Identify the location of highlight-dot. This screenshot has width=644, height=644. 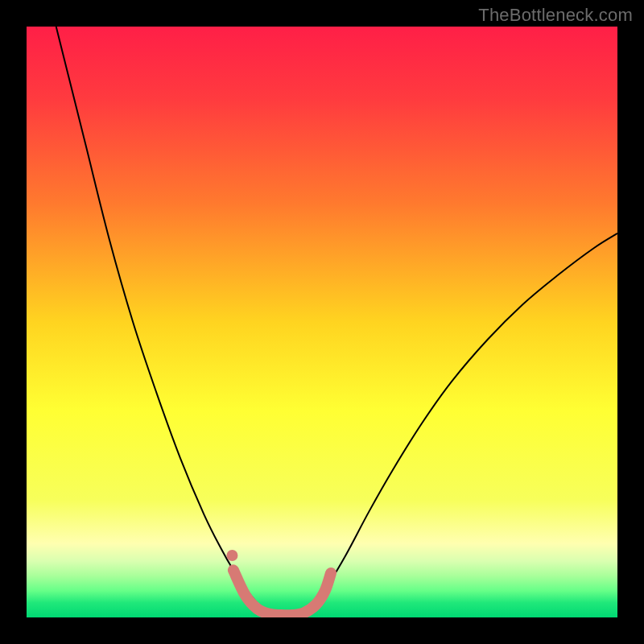
(232, 555).